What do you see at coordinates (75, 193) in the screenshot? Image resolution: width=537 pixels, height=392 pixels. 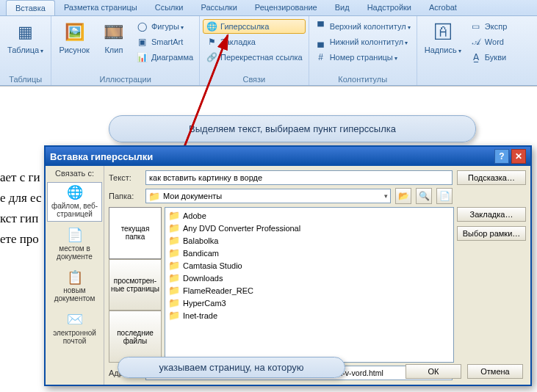 I see `globe-icon: 🌐` at bounding box center [75, 193].